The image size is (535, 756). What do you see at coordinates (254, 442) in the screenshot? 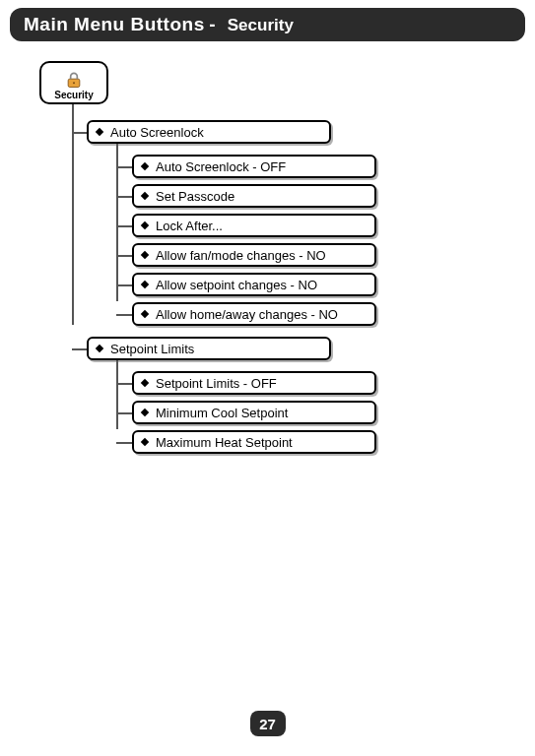
I see `menu-max-heat-setpoint: Maximum Heat Setpoint` at bounding box center [254, 442].